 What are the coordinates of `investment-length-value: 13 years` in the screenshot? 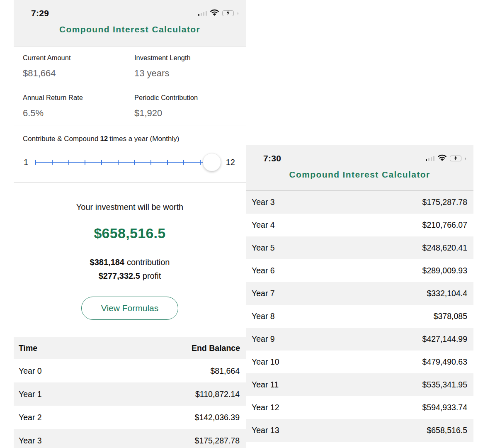 It's located at (190, 73).